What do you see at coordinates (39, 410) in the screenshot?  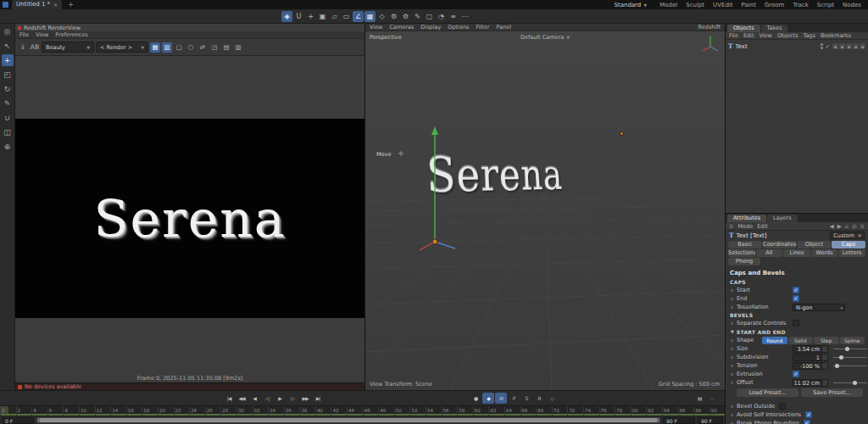 I see `frame-tick: 4` at bounding box center [39, 410].